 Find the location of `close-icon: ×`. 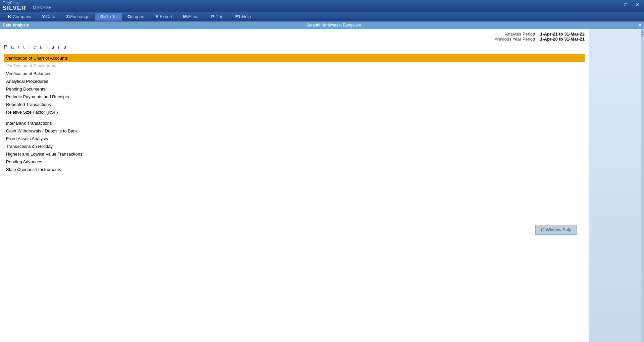

close-icon: × is located at coordinates (640, 25).